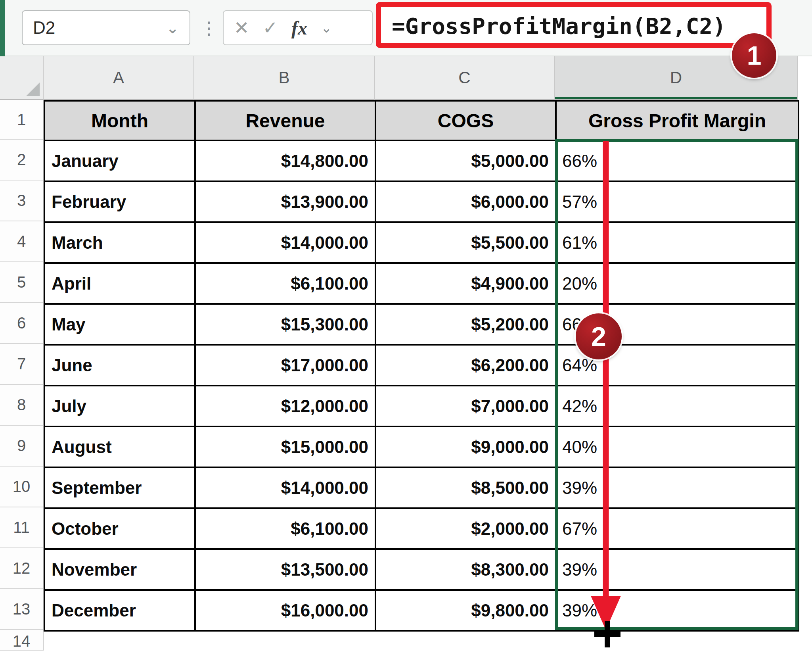 The image size is (812, 651). What do you see at coordinates (22, 609) in the screenshot?
I see `row-header-13: 13` at bounding box center [22, 609].